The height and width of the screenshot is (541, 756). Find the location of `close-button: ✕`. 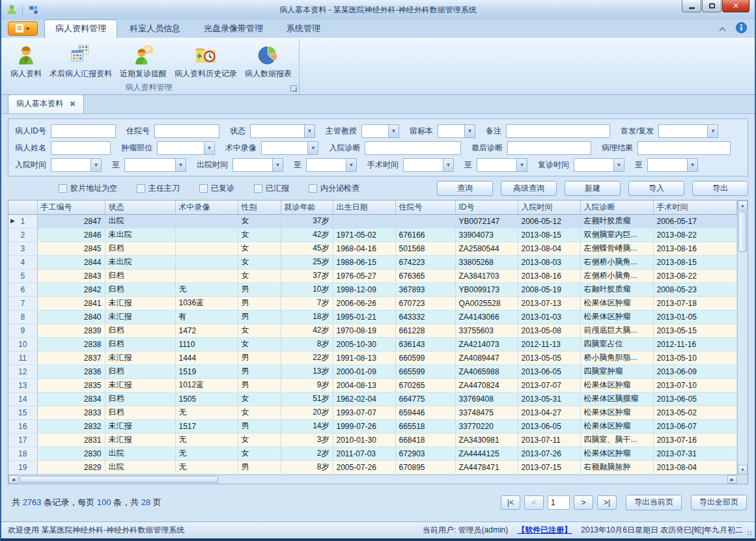

close-button: ✕ is located at coordinates (736, 7).